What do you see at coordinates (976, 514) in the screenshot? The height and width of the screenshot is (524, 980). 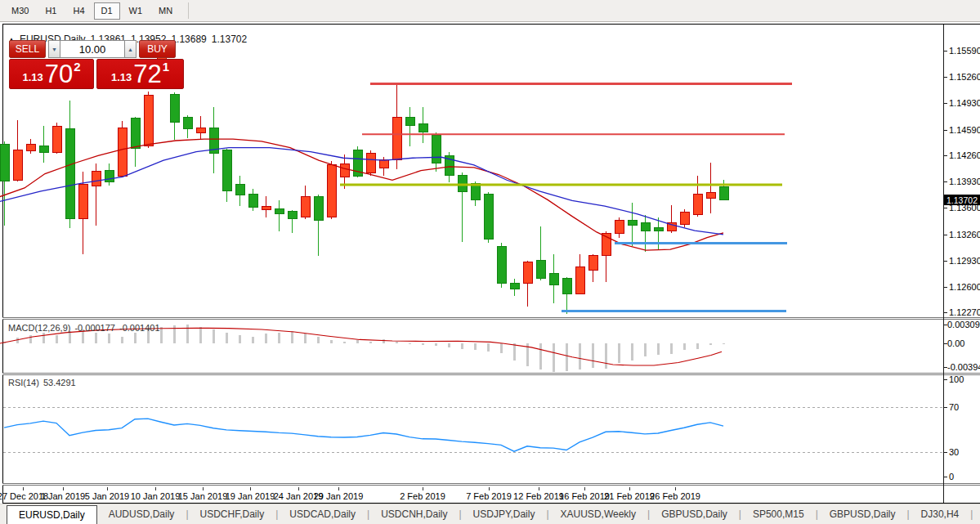 I see `tab-tech100-: TECH100,` at bounding box center [976, 514].